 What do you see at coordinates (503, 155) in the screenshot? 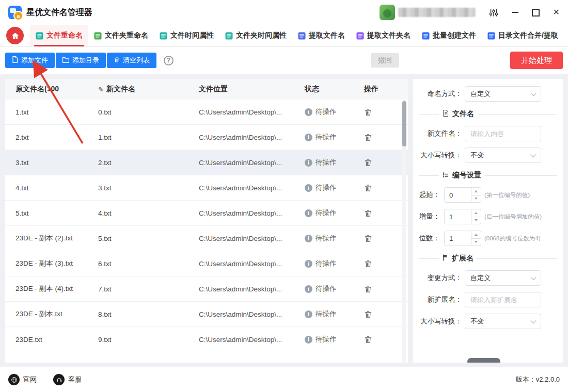
I see `case-convert-select: 不变` at bounding box center [503, 155].